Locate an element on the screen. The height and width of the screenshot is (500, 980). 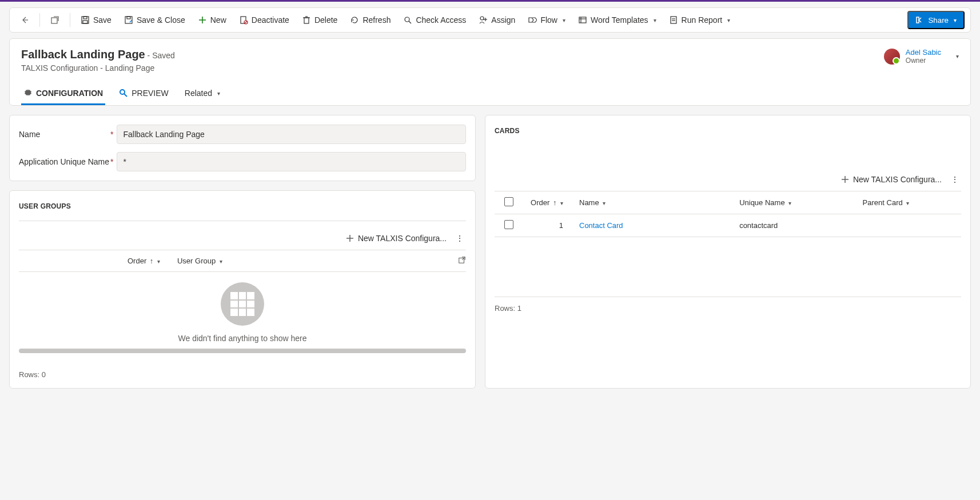
back-button is located at coordinates (25, 20).